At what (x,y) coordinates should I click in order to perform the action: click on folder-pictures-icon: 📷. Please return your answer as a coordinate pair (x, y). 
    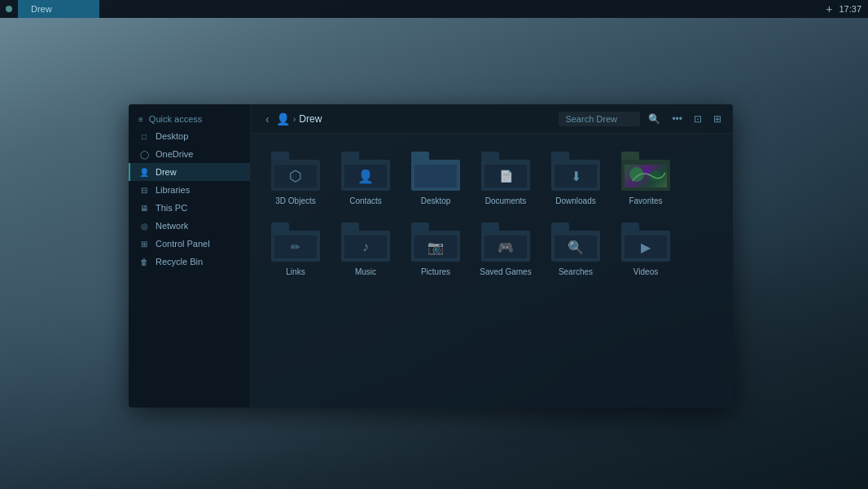
    Looking at the image, I should click on (436, 242).